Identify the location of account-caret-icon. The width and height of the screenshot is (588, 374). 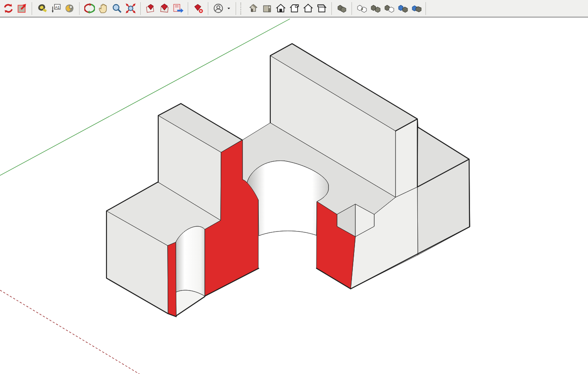
(229, 9).